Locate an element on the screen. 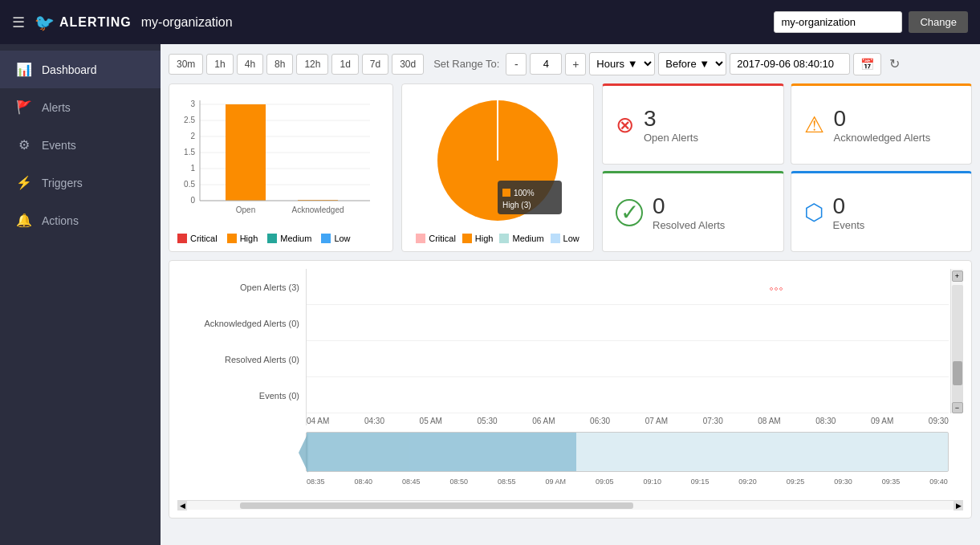 Image resolution: width=980 pixels, height=545 pixels. sidebar-label-dashboard: Dashboard is located at coordinates (69, 70).